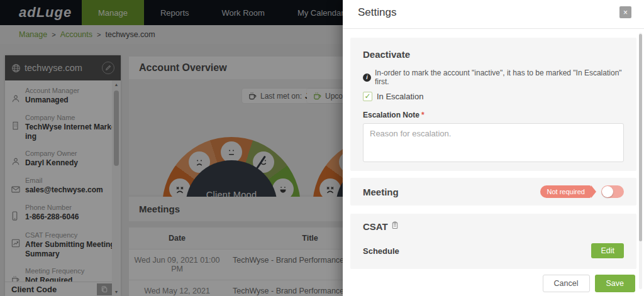  Describe the element at coordinates (615, 283) in the screenshot. I see `save-button: Save` at that location.